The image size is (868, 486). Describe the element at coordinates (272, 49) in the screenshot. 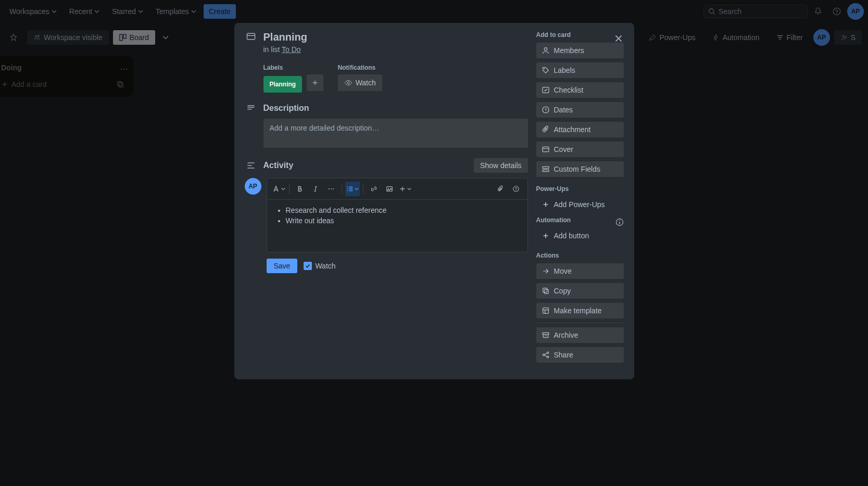

I see `in-list-prefix: in list` at that location.